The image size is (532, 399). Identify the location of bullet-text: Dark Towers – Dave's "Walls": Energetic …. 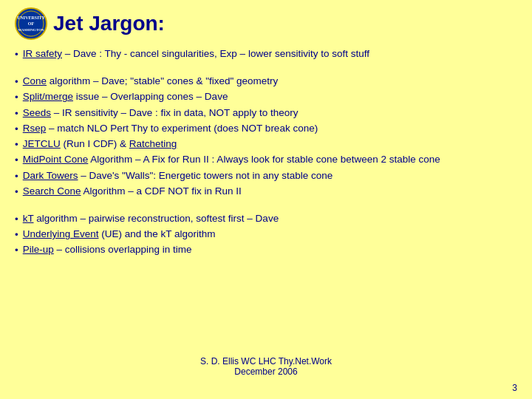
(270, 176).